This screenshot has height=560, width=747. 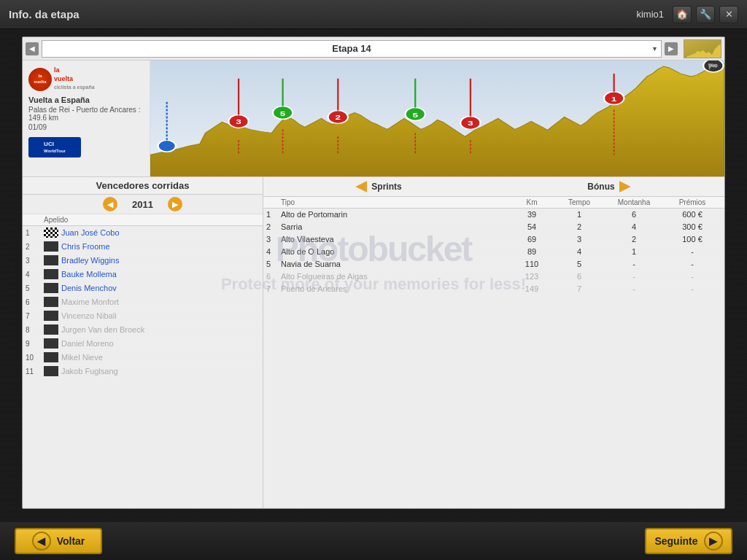 What do you see at coordinates (274, 214) in the screenshot?
I see `bonus-num: 1` at bounding box center [274, 214].